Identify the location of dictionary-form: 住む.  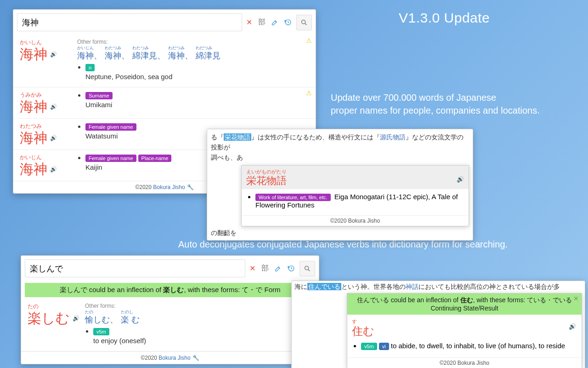
(467, 300).